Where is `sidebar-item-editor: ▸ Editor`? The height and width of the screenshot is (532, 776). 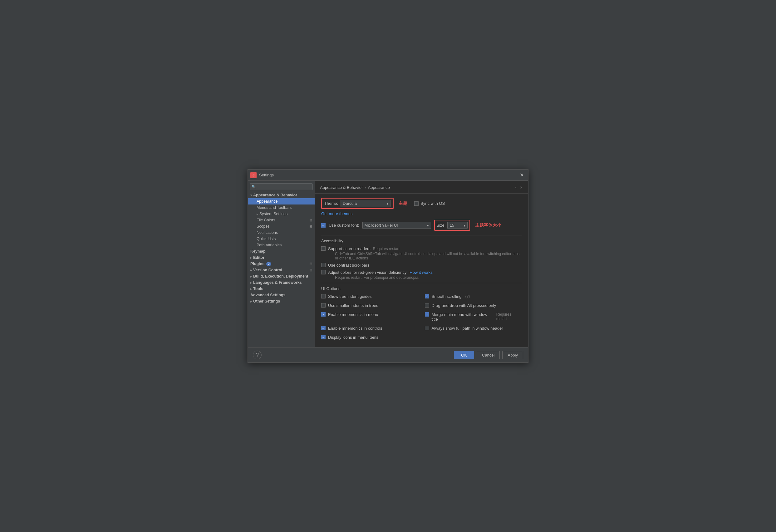
sidebar-item-editor: ▸ Editor is located at coordinates (281, 258).